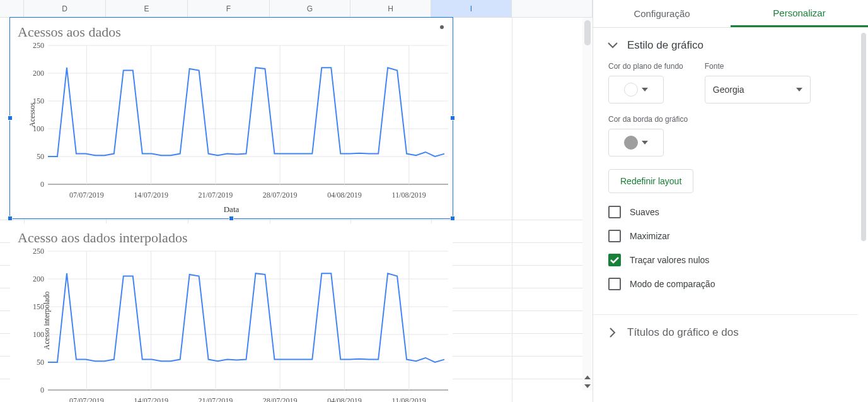 The width and height of the screenshot is (868, 402). Describe the element at coordinates (726, 236) in the screenshot. I see `check-maximize: Maximizar` at that location.